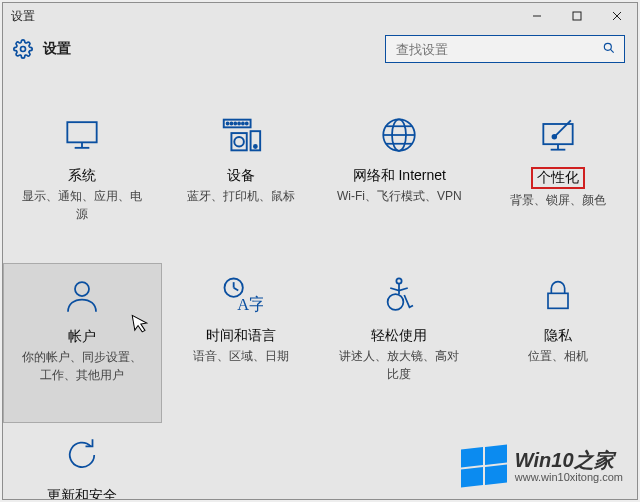 This screenshot has height=502, width=640. I want to click on tile-title: 隐私, so click(558, 336).